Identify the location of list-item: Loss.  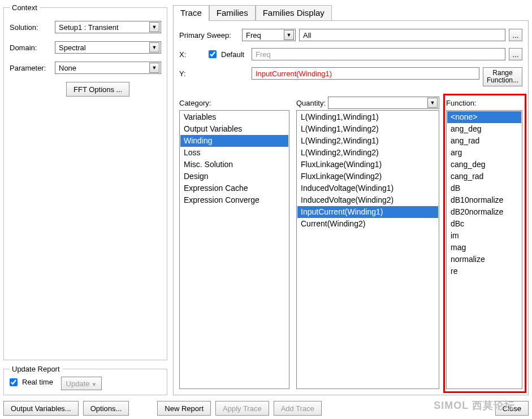
(234, 152).